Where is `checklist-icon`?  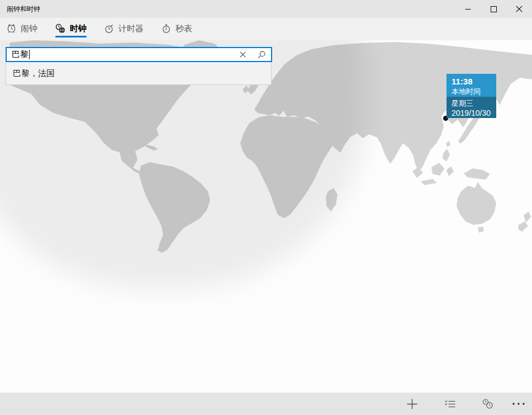 checklist-icon is located at coordinates (450, 404).